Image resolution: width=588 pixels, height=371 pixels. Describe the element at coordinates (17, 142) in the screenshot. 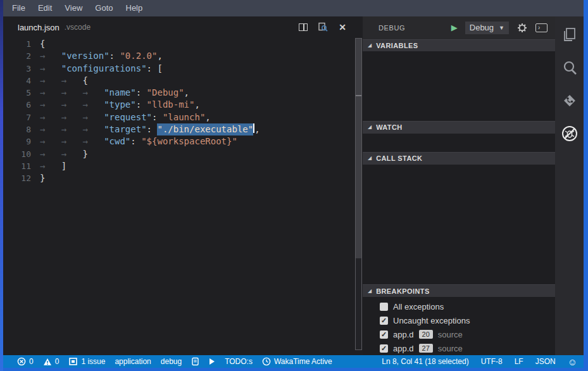

I see `line-number: 9` at that location.